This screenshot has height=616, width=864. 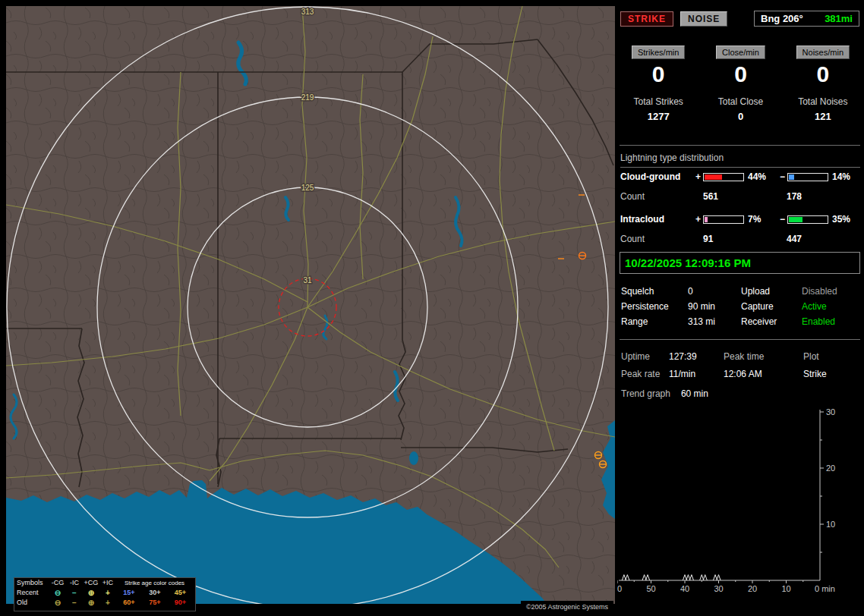 I want to click on cg-negative-bar, so click(x=808, y=178).